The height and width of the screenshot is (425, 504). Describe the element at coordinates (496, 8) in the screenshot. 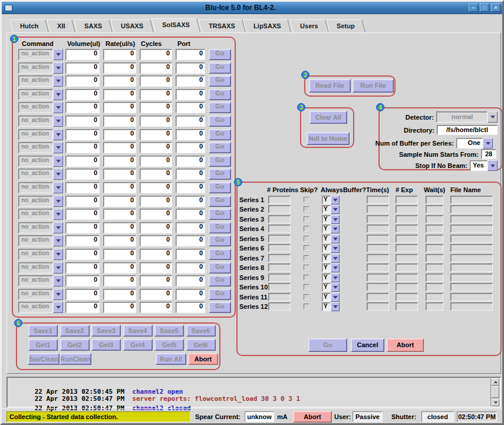

I see `close-icon: ×` at that location.